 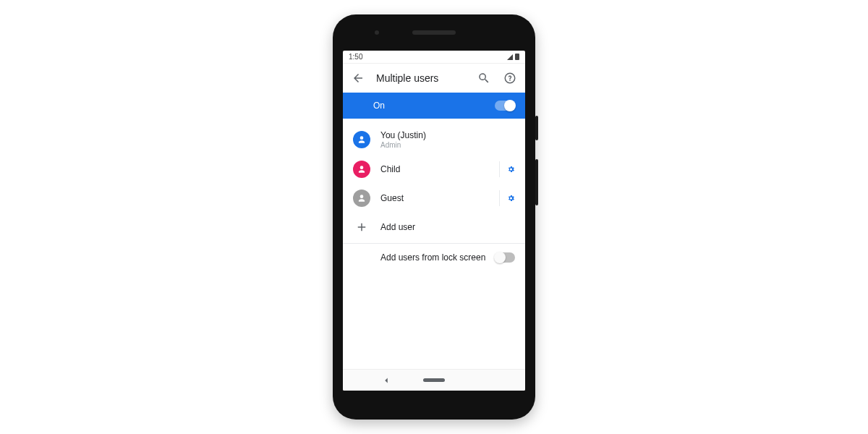 What do you see at coordinates (434, 169) in the screenshot?
I see `user-row: Child` at bounding box center [434, 169].